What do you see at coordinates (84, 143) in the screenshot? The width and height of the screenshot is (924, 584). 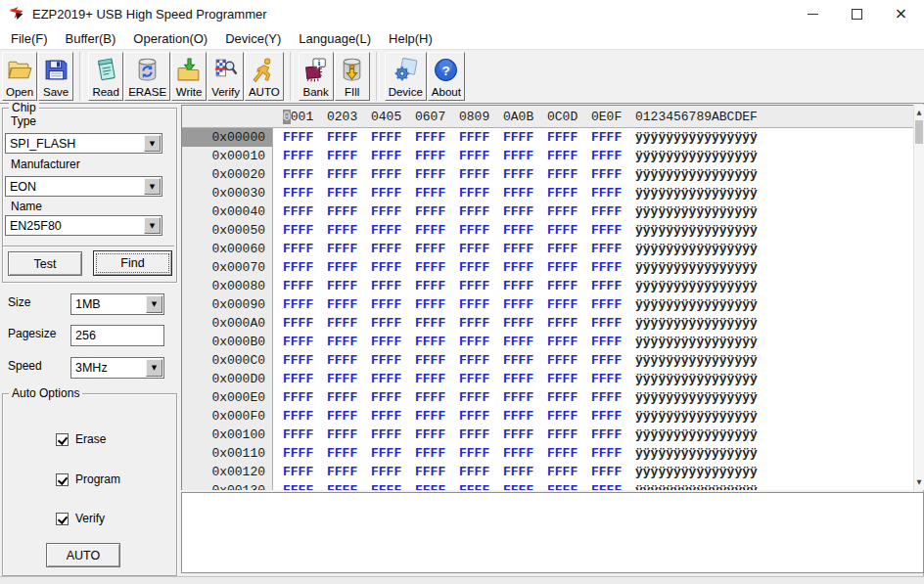 I see `chip-type-combobox: SPI_FLASH ▼` at bounding box center [84, 143].